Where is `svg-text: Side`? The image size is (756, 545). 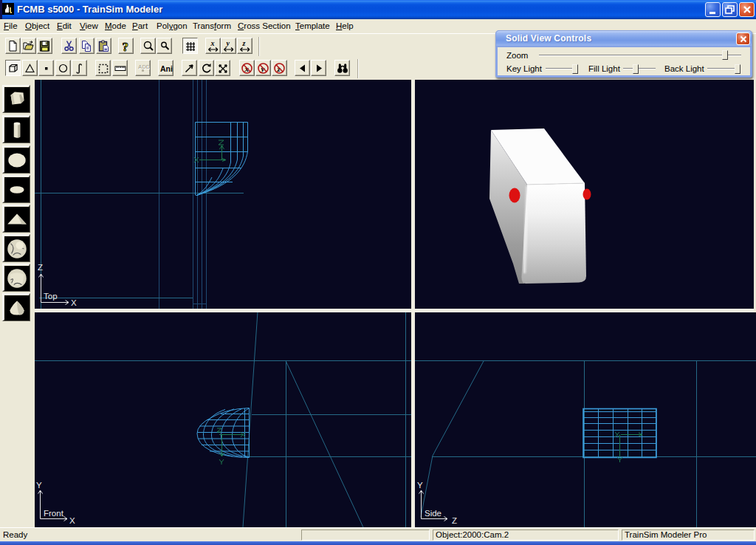 svg-text: Side is located at coordinates (433, 513).